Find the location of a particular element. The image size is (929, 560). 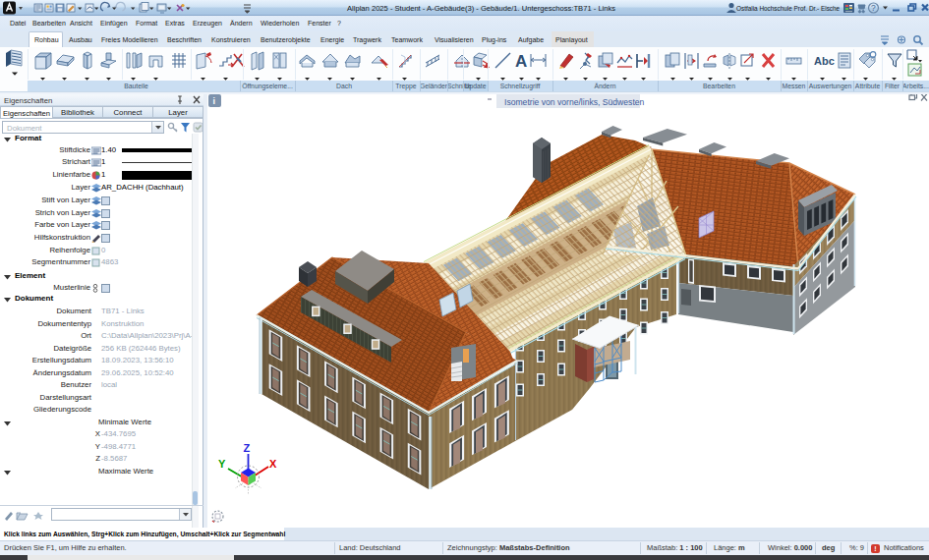

svg-text: X is located at coordinates (273, 464).